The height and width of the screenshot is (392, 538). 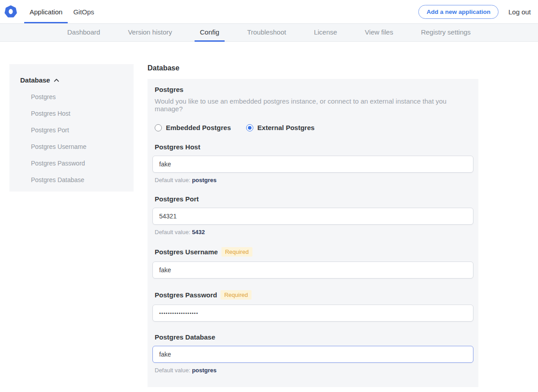 I want to click on sidebar-group-database: Database, so click(x=73, y=80).